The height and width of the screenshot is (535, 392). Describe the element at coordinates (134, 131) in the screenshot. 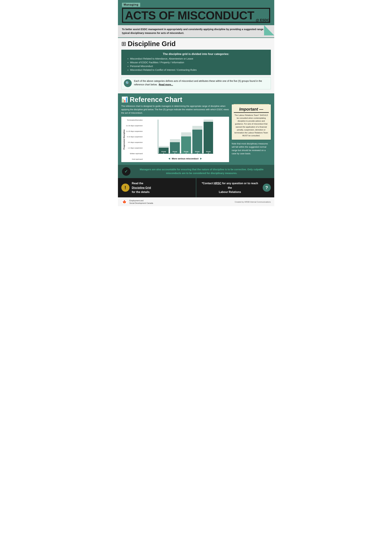

I see `y-label-6: 11-20 days suspension` at that location.